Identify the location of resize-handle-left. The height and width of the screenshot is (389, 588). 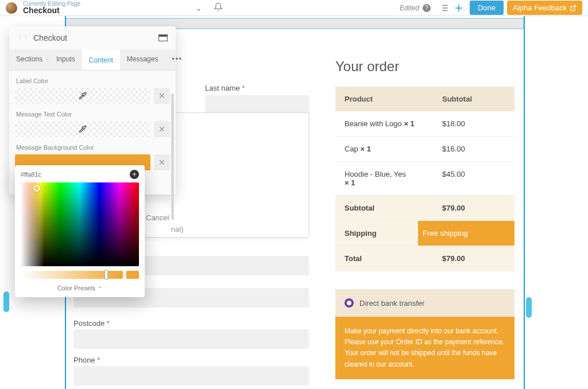
(6, 302).